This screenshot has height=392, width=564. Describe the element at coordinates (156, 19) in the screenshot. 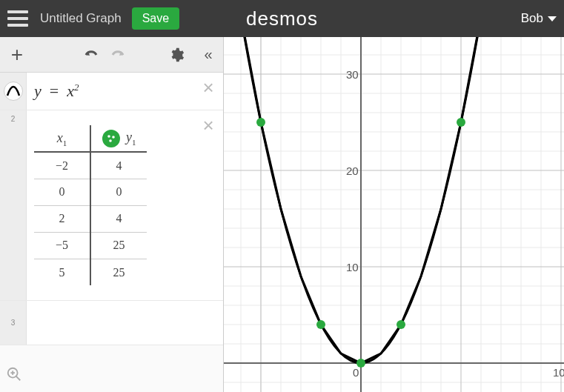

I see `save-button: Save` at that location.